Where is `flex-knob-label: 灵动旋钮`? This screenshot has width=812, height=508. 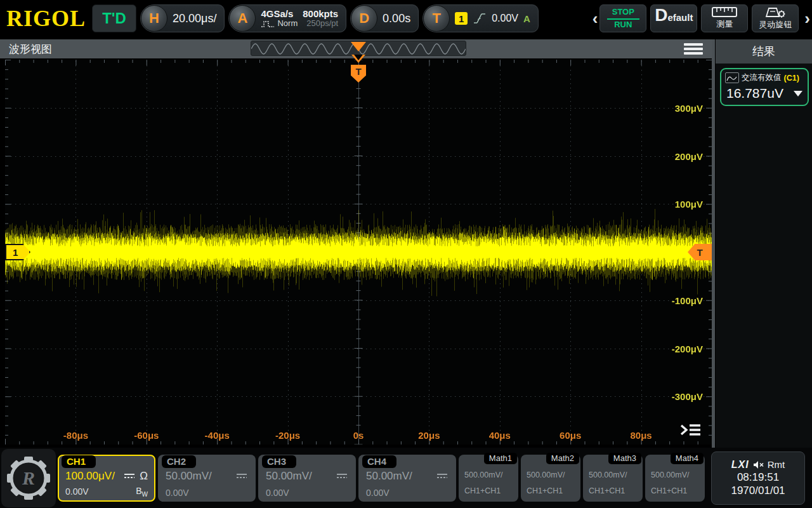 flex-knob-label: 灵动旋钮 is located at coordinates (775, 25).